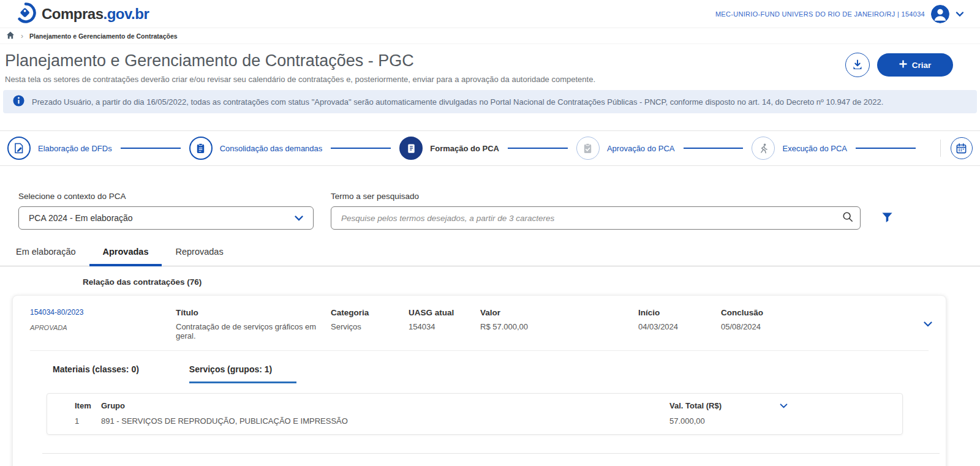 The width and height of the screenshot is (980, 466). Describe the element at coordinates (960, 14) in the screenshot. I see `user-menu-chevron-down-icon` at that location.